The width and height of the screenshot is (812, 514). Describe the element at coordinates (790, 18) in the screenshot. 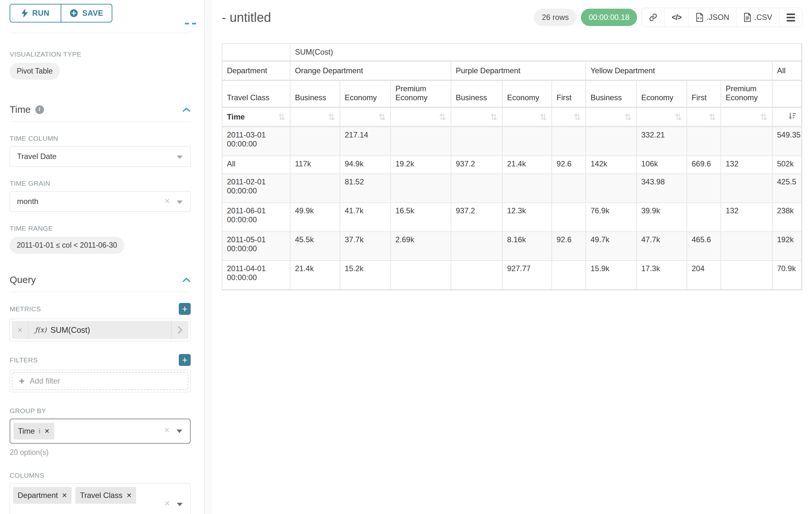

I see `menu-button` at that location.